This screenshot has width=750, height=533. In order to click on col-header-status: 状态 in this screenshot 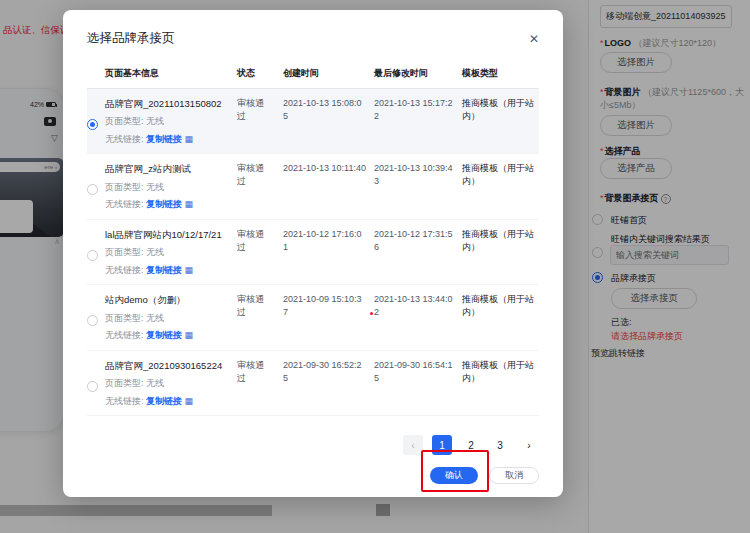, I will do `click(260, 74)`.